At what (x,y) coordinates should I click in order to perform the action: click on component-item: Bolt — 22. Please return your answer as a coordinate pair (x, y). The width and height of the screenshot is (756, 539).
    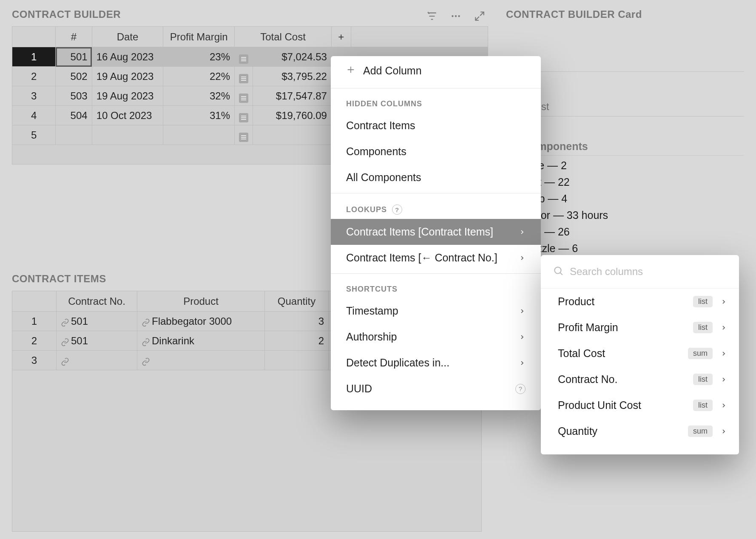
    Looking at the image, I should click on (634, 182).